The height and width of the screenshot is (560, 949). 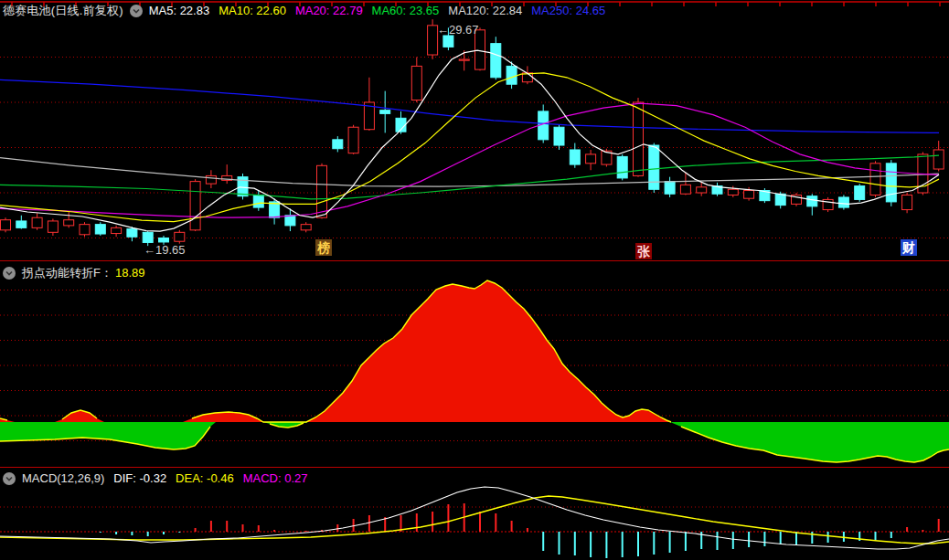 I want to click on macd-label-0: MACD(12,26,9), so click(x=63, y=479).